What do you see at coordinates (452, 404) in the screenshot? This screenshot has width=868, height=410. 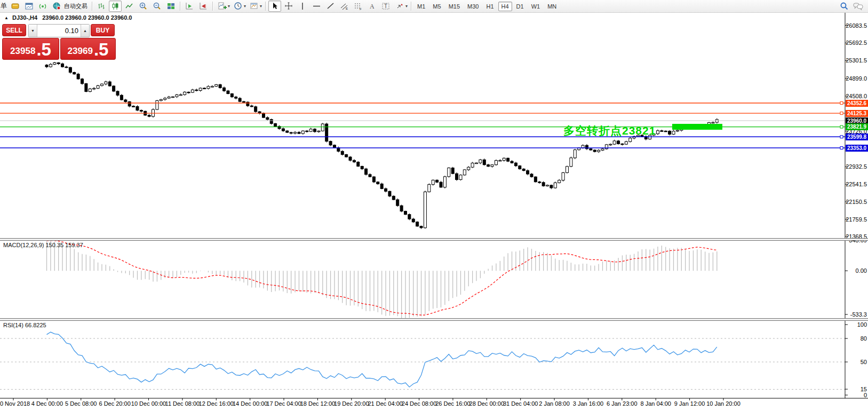 I see `time-axis-label: 26 Dec 16:00` at bounding box center [452, 404].